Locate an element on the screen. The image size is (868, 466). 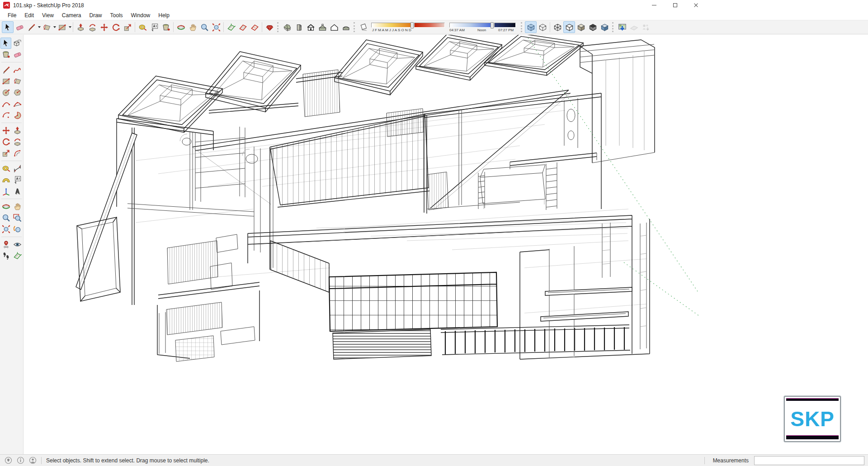
sign-in-icon is located at coordinates (33, 461).